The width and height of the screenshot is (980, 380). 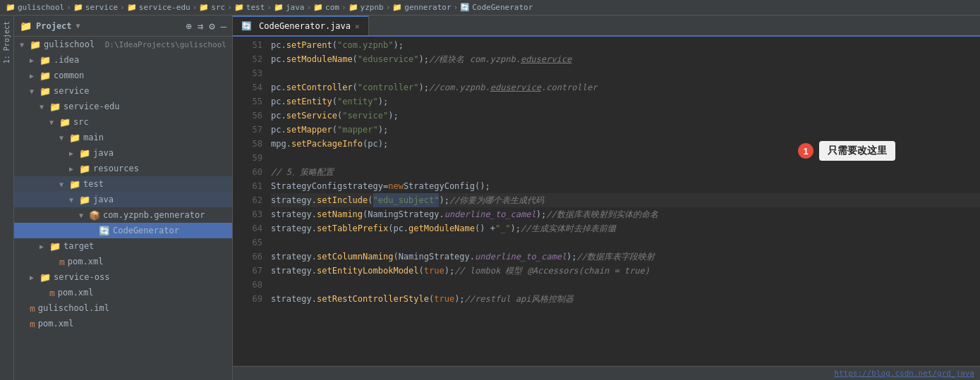 What do you see at coordinates (295, 7) in the screenshot?
I see `breadcrumb-item-java: java` at bounding box center [295, 7].